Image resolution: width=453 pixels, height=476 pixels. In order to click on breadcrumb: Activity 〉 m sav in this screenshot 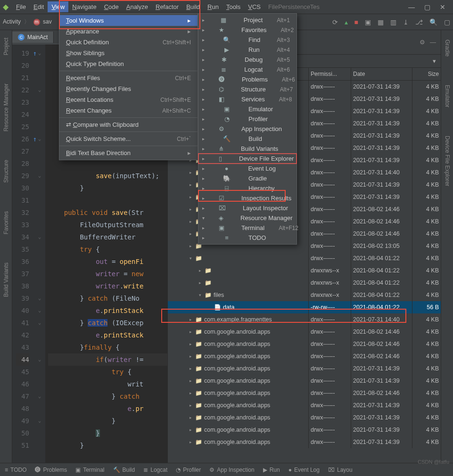, I will do `click(27, 22)`.